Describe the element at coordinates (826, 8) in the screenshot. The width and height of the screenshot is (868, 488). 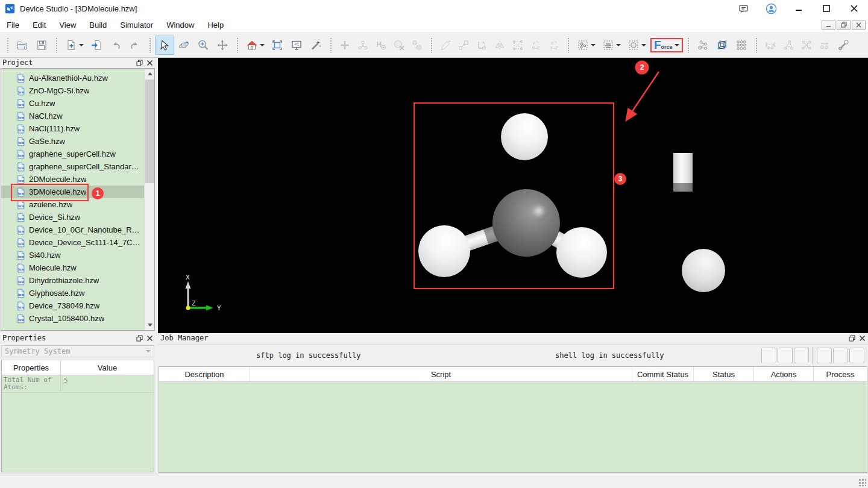
I see `maximize-button` at that location.